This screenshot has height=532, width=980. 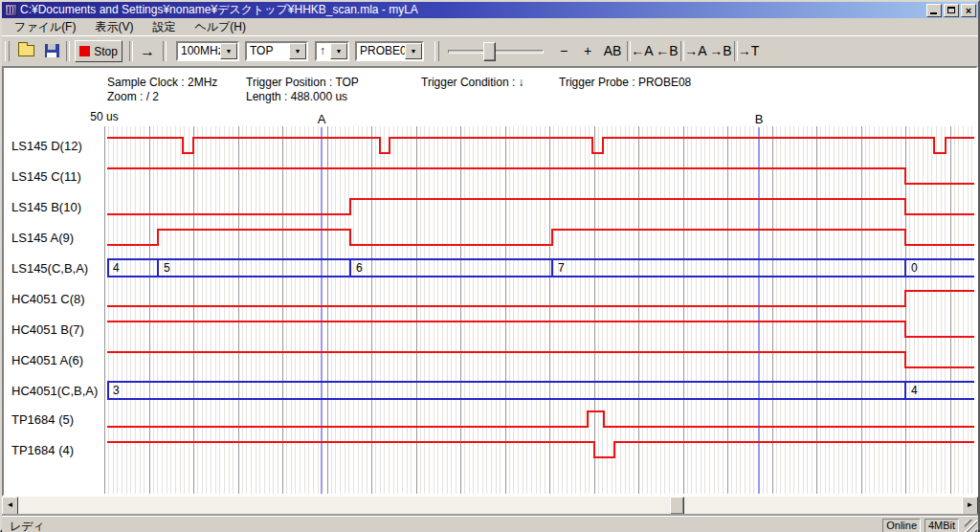 What do you see at coordinates (564, 52) in the screenshot?
I see `zoom-out-button: −` at bounding box center [564, 52].